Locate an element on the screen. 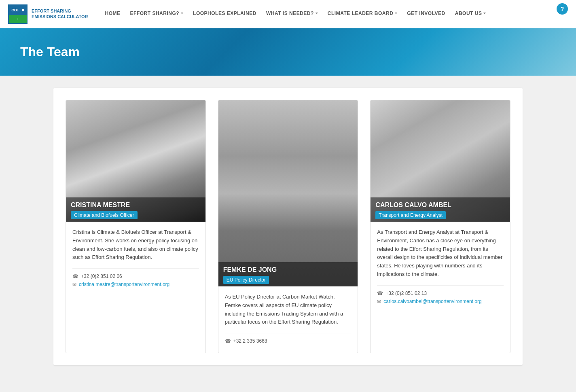  cristina-email-item: ✉ cristina.mestre@transportenvironment.o… is located at coordinates (136, 284).